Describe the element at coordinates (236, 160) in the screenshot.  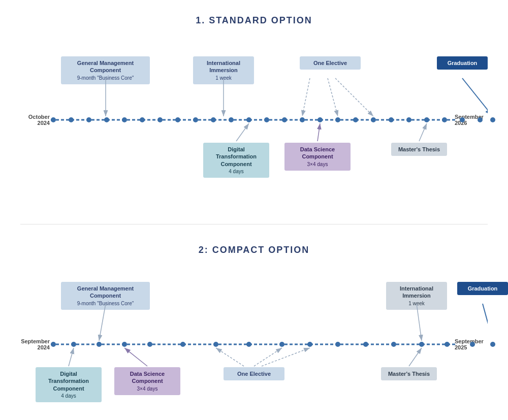
I see `dtc-box-s1: Digital Transformation Component 4 days` at that location.